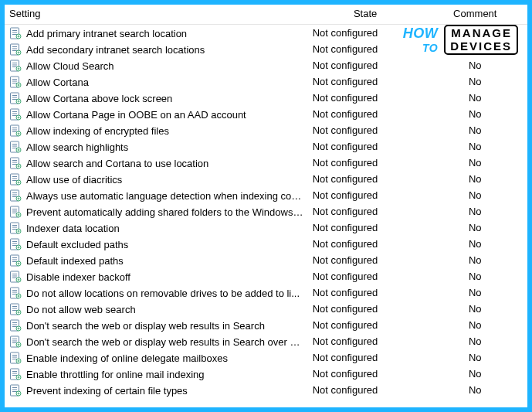 This screenshot has height=412, width=532. I want to click on cell-setting: Indexer data location, so click(156, 227).